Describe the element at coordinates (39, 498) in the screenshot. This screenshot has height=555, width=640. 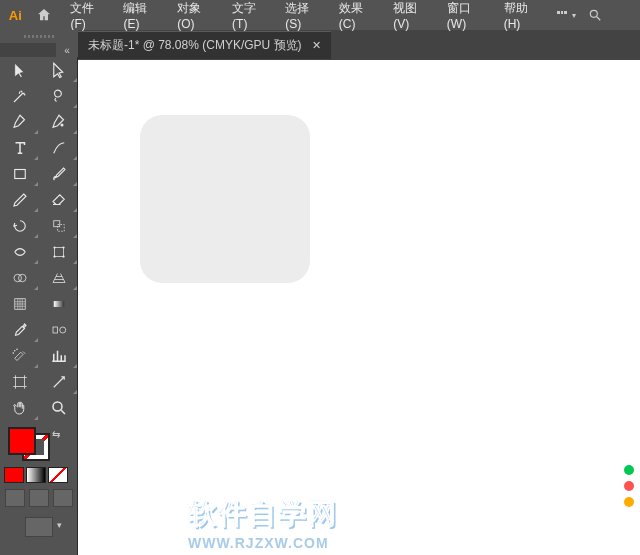
I see `draw-behind-button` at that location.